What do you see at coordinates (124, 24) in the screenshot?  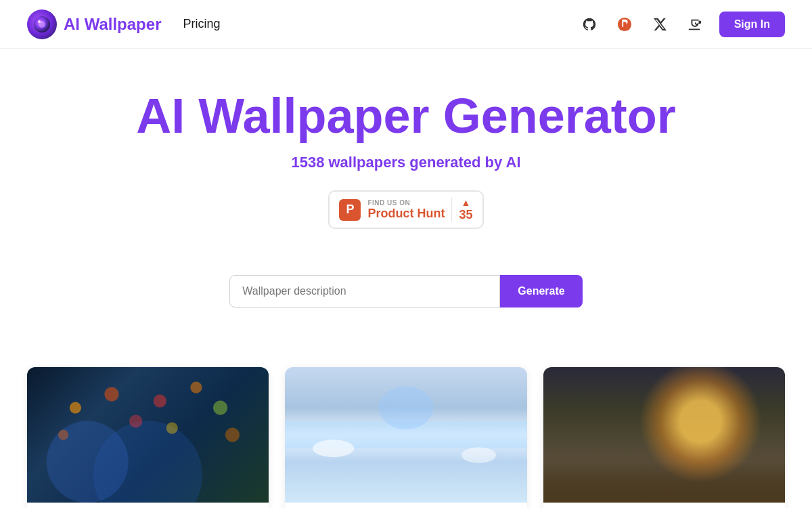 I see `header-left: AI Wallpaper Pricing` at bounding box center [124, 24].